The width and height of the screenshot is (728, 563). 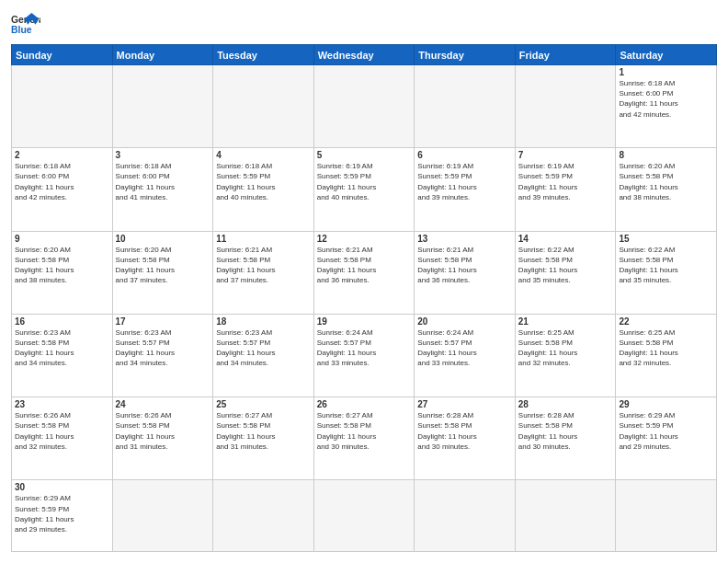 I want to click on day-info: Sunrise: 6:29 AM Sunset: 5:59 PM Dayligh…, so click(x=665, y=431).